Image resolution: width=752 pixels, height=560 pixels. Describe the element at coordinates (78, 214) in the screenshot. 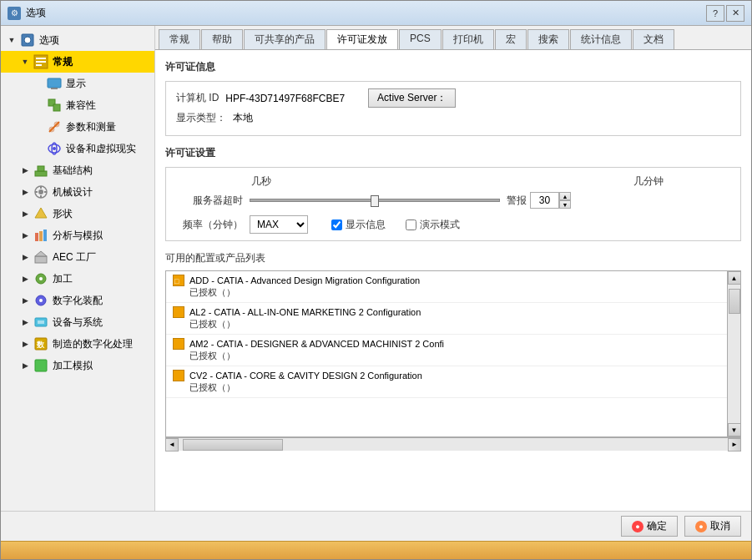

I see `sidebar-item-xingzhuang: ▶ 形状` at that location.